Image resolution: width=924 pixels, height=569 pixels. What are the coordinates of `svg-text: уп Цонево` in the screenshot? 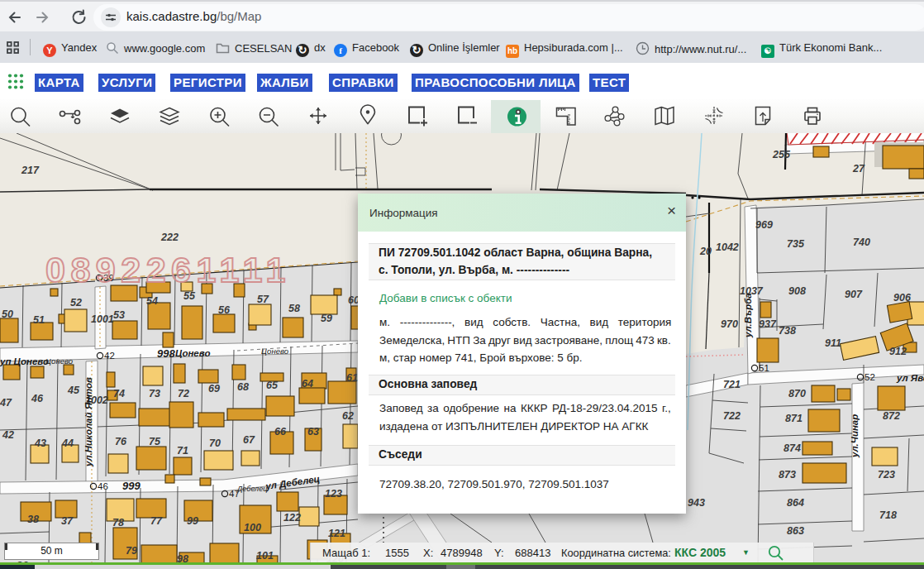 It's located at (25, 361).